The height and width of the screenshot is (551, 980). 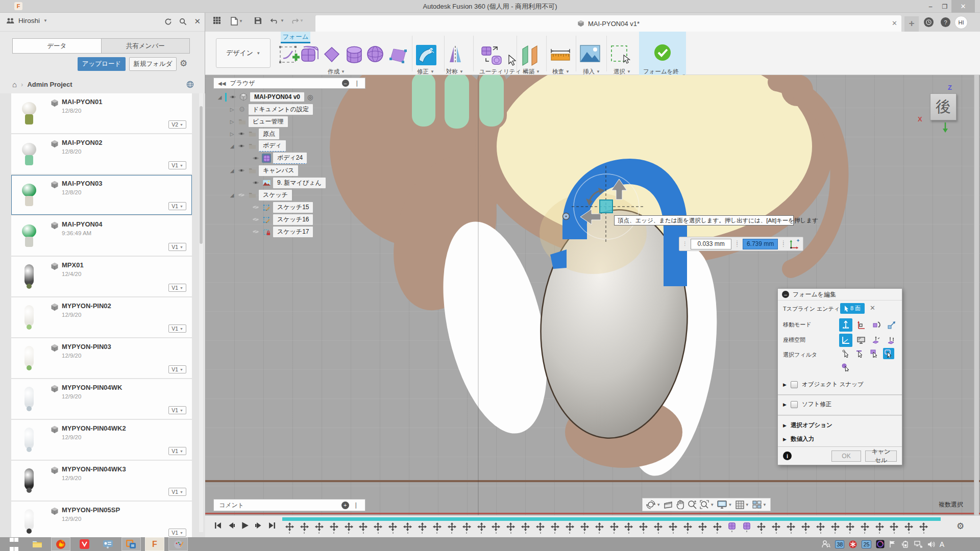 I want to click on job-status-icon, so click(x=929, y=22).